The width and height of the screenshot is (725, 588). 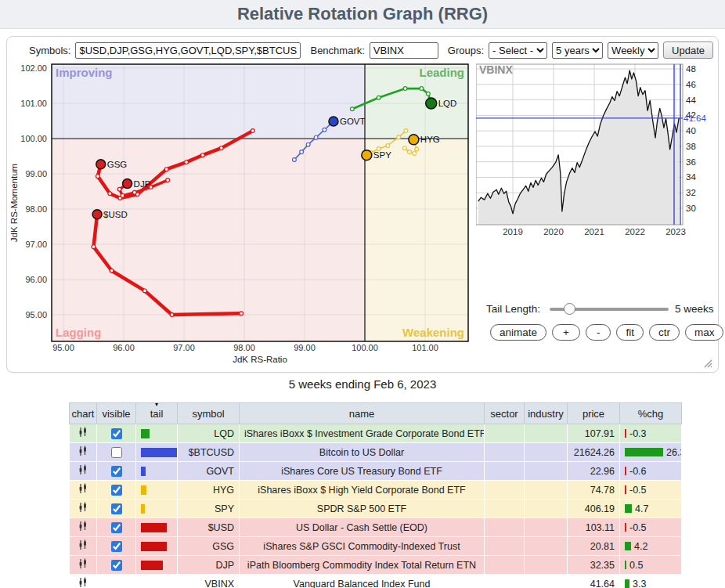 I want to click on column-header-industry: industry, so click(x=546, y=413).